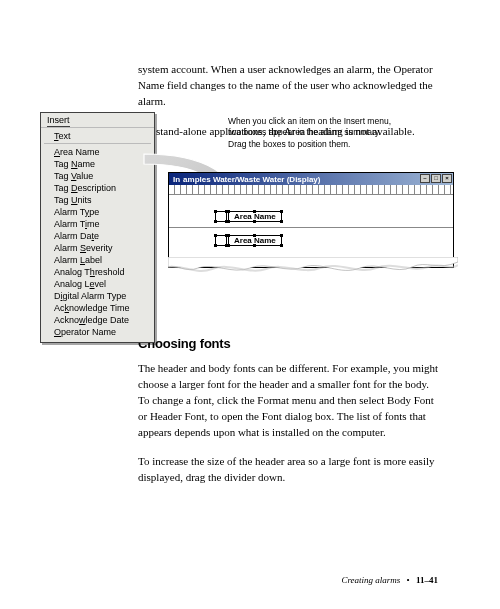  Describe the element at coordinates (289, 86) in the screenshot. I see `paragraph-1: system account. When a user acknowledges…` at that location.